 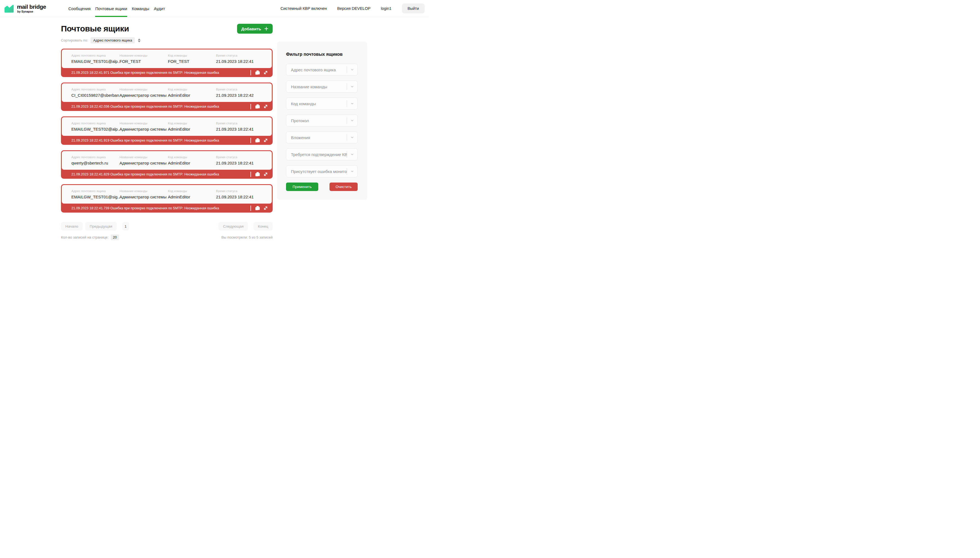 What do you see at coordinates (319, 70) in the screenshot?
I see `filter-field-placeholder: Адрес почтового ящика` at bounding box center [319, 70].